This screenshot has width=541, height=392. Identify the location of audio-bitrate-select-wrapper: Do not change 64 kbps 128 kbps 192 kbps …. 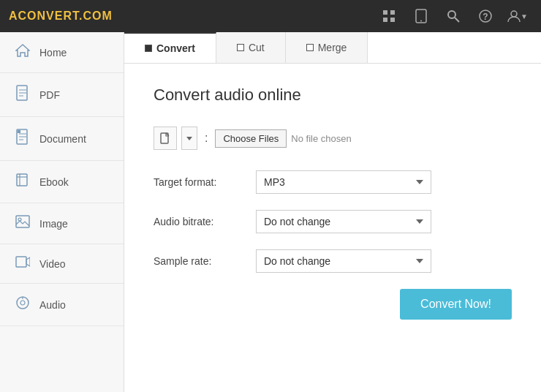
(344, 222).